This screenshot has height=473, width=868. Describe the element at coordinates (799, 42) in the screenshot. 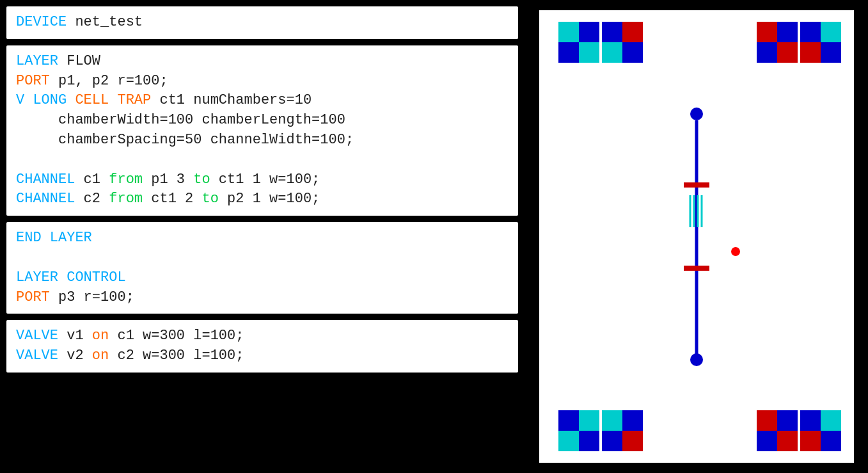

I see `top-right-chips` at that location.